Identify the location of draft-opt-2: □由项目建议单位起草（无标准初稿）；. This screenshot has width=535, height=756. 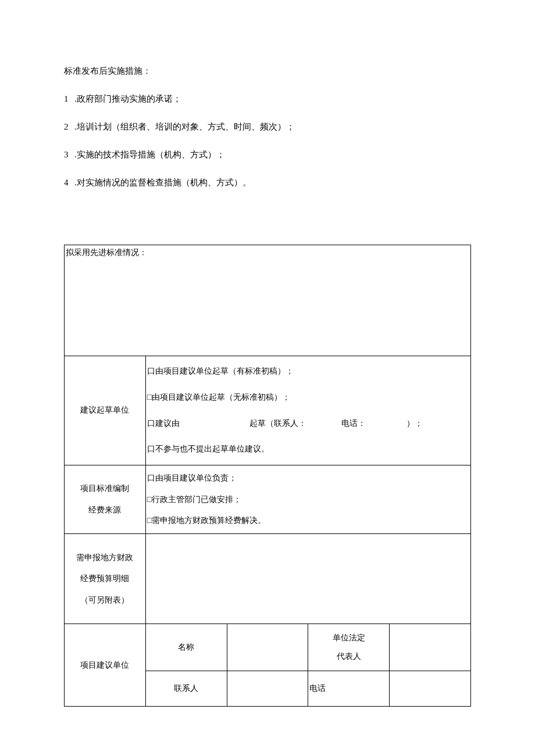
(308, 397).